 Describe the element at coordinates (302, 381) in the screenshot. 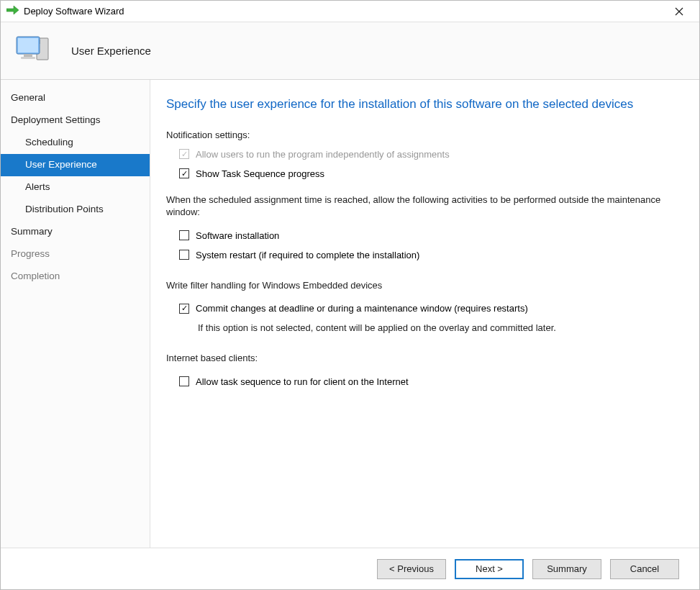

I see `option-label: Allow task sequence to run for client on…` at that location.